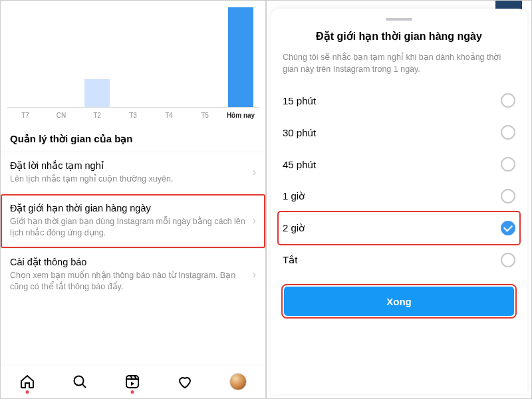  What do you see at coordinates (299, 101) in the screenshot?
I see `option-label: 15 phút` at bounding box center [299, 101].